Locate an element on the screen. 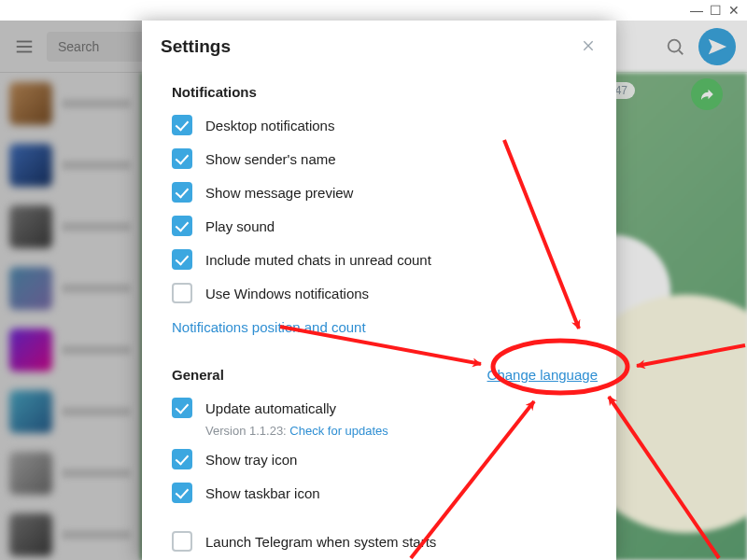 This screenshot has height=560, width=747. setting-windows-notifications: Use Windows notifications is located at coordinates (385, 293).